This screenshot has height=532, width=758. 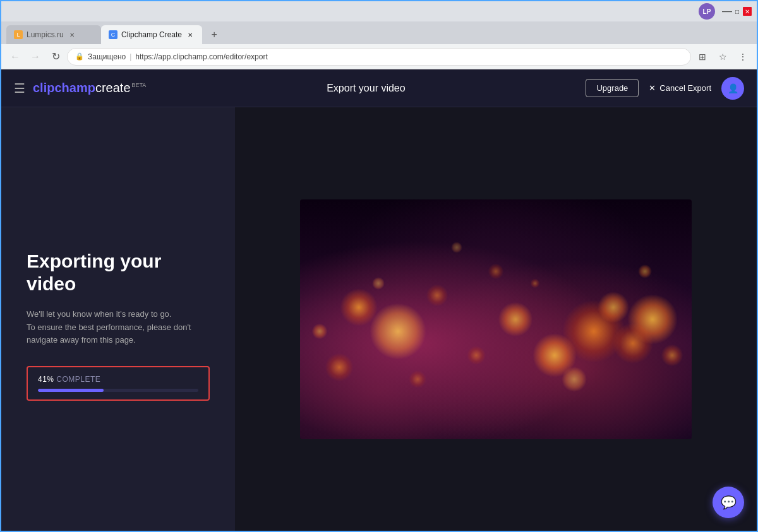 I want to click on tab-clipchamp-label: Clipchamp Create, so click(x=152, y=35).